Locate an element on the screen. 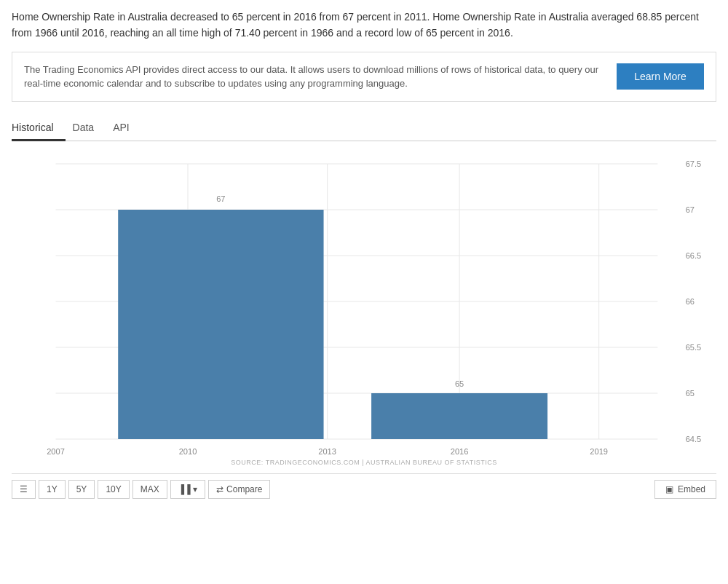  1y-button: 1Y is located at coordinates (52, 489).